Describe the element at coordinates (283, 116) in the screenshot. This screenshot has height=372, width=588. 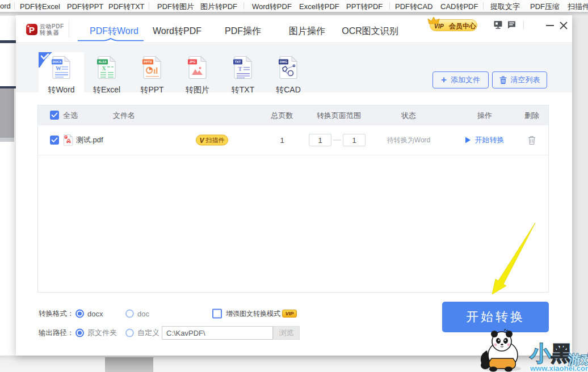
I see `column-header-pages: 总页数` at that location.